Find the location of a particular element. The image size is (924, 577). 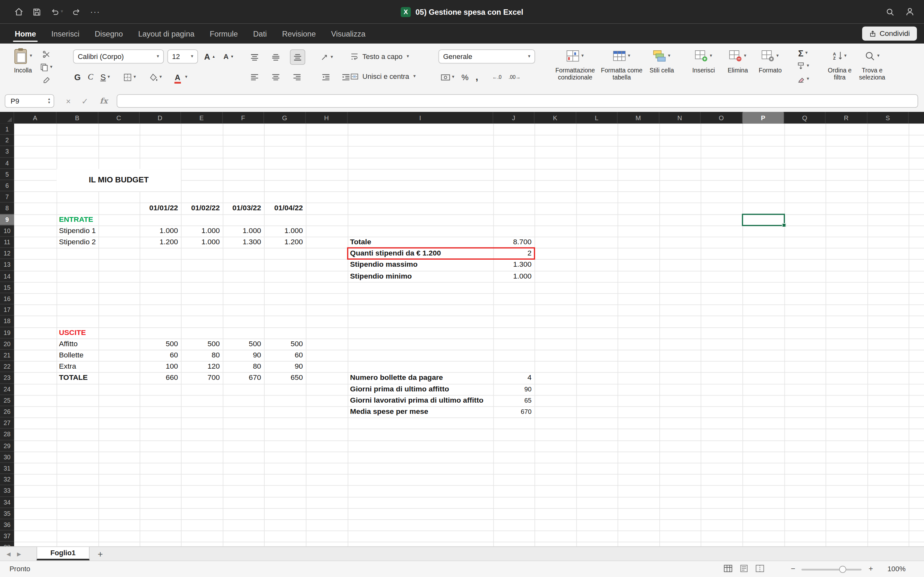

accounting-format-button: ▾ is located at coordinates (447, 77).